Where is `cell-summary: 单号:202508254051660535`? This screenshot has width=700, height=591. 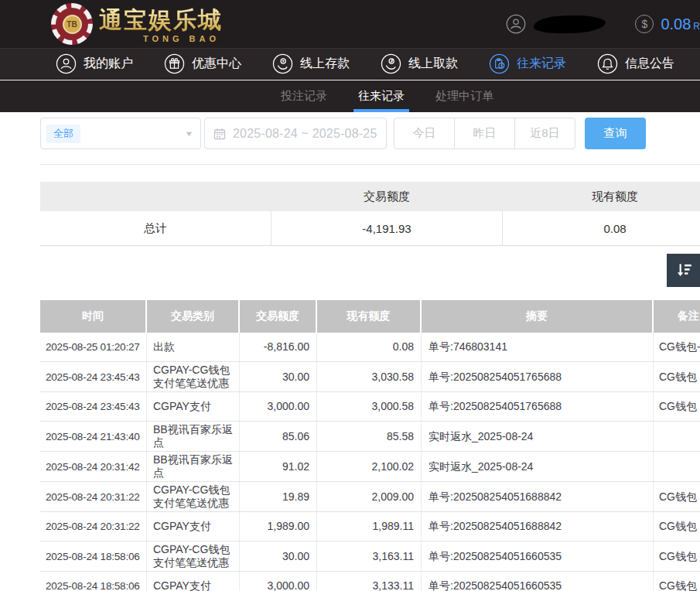 cell-summary: 单号:202508254051660535 is located at coordinates (538, 582).